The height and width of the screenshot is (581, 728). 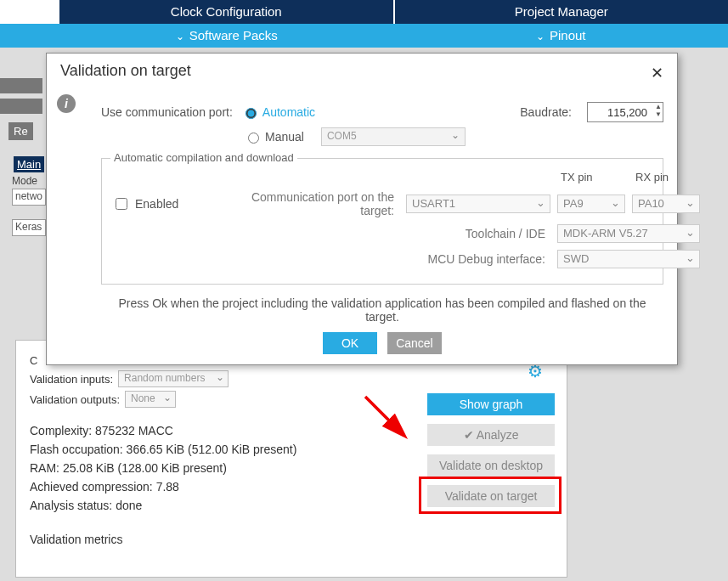 I want to click on cancel-button: Cancel, so click(x=415, y=343).